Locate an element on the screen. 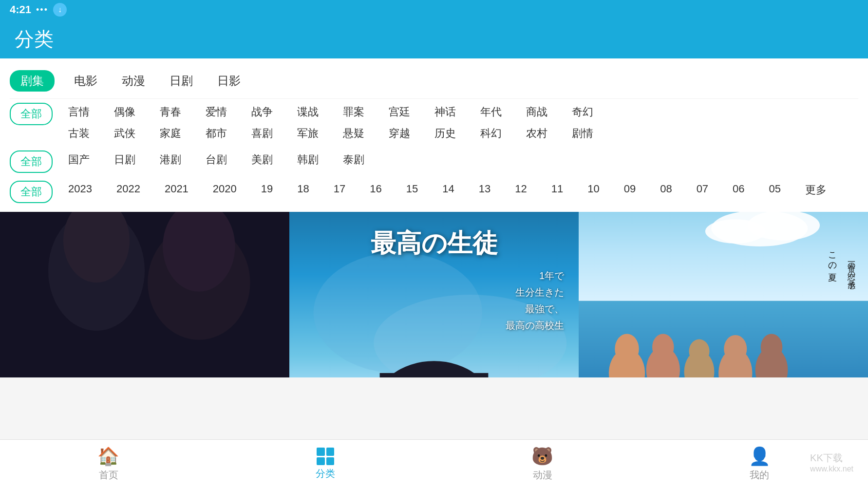 Image resolution: width=868 pixels, height=488 pixels. genre-ouxiang: 偶像 is located at coordinates (125, 112).